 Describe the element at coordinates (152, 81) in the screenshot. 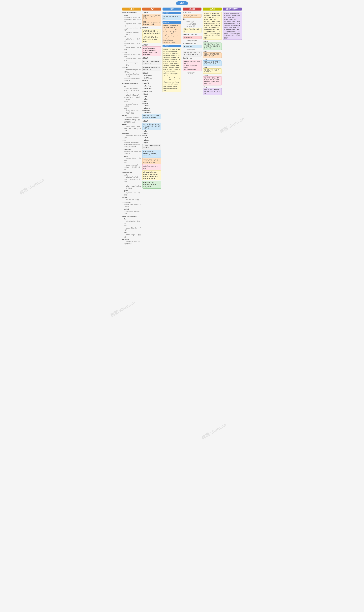

I see `col8-interrogative-title: 疑问代词` at that location.